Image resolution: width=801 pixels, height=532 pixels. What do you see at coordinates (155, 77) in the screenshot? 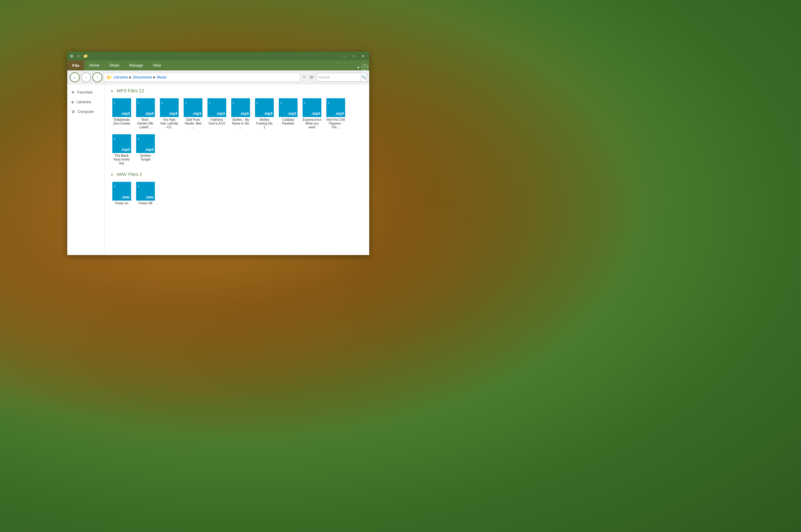
I see `breadcrumb-sep-2: ▶` at bounding box center [155, 77].